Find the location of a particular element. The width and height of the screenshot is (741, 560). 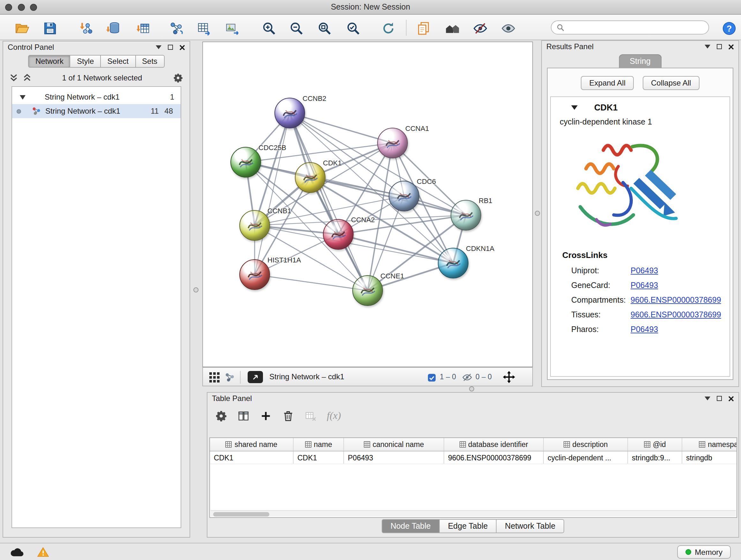

zoom-out-button is located at coordinates (296, 28).